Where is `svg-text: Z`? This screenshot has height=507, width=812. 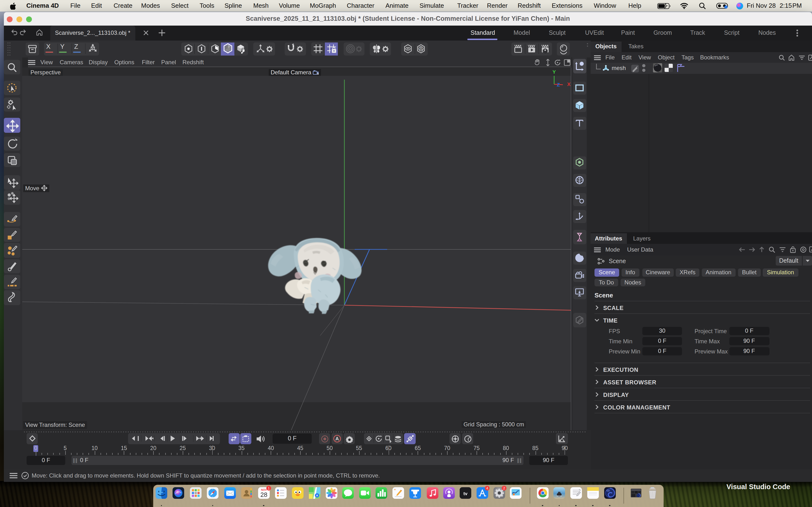
svg-text: Z is located at coordinates (558, 84).